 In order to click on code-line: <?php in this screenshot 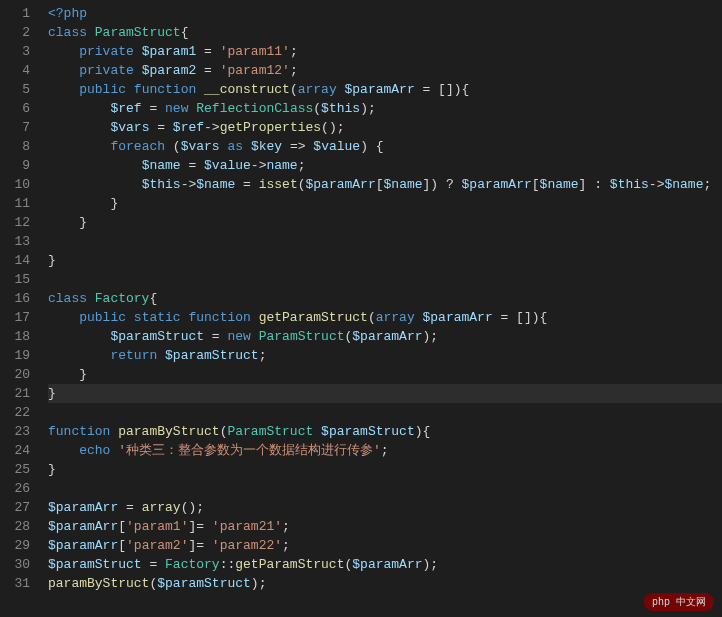, I will do `click(385, 14)`.